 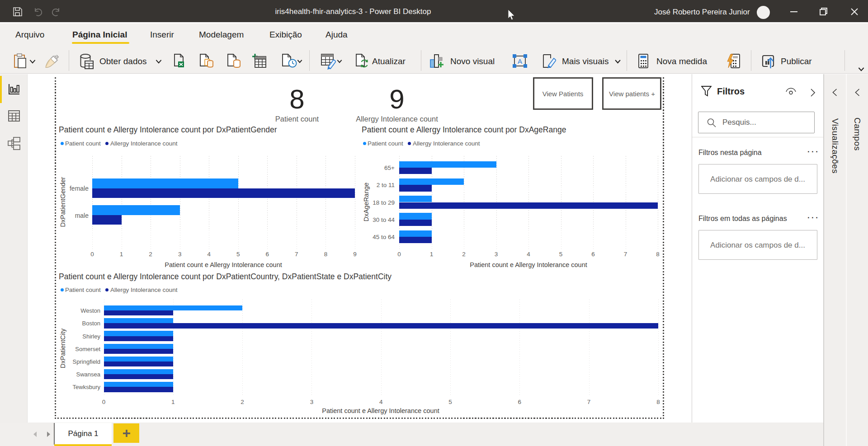 I want to click on svg-text: A, so click(x=520, y=61).